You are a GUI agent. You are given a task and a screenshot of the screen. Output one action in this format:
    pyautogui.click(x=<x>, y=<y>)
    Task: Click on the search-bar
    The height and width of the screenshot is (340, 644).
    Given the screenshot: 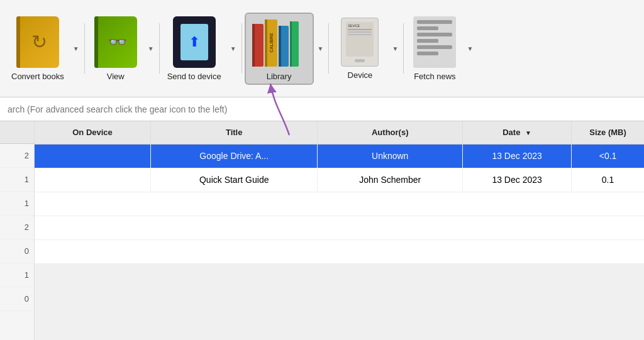 What is the action you would take?
    pyautogui.click(x=322, y=109)
    